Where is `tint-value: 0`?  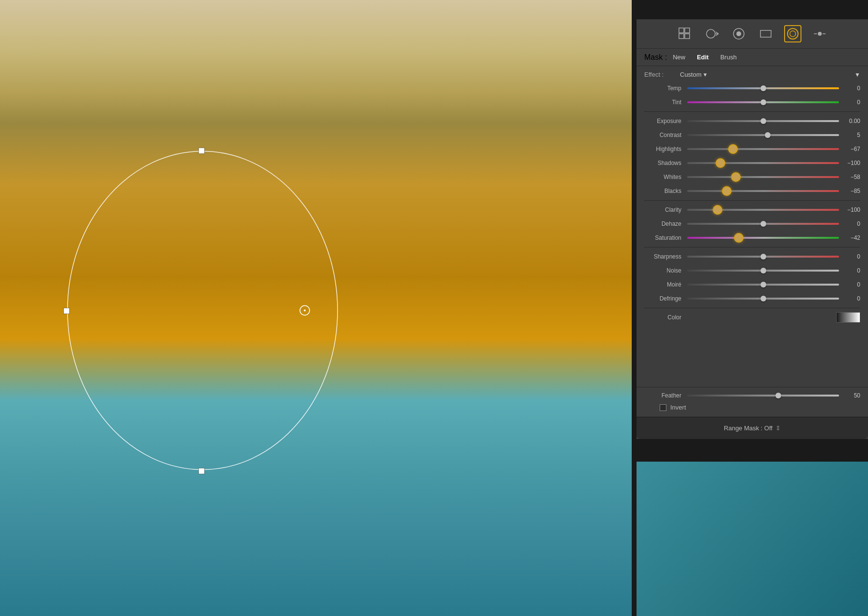
tint-value: 0 is located at coordinates (851, 102).